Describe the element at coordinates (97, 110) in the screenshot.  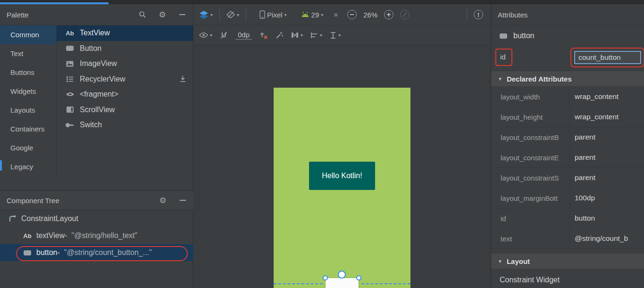
I see `palette-item-label: ScrollView` at that location.